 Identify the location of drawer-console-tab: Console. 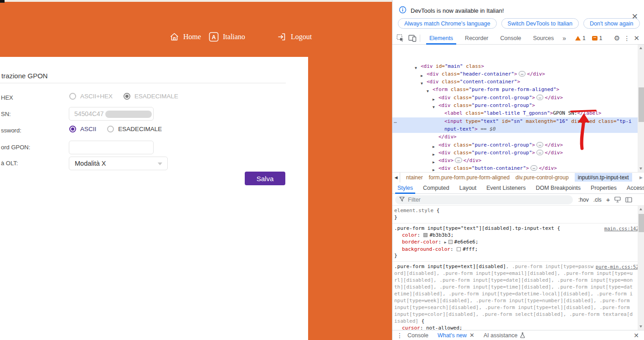
(418, 335).